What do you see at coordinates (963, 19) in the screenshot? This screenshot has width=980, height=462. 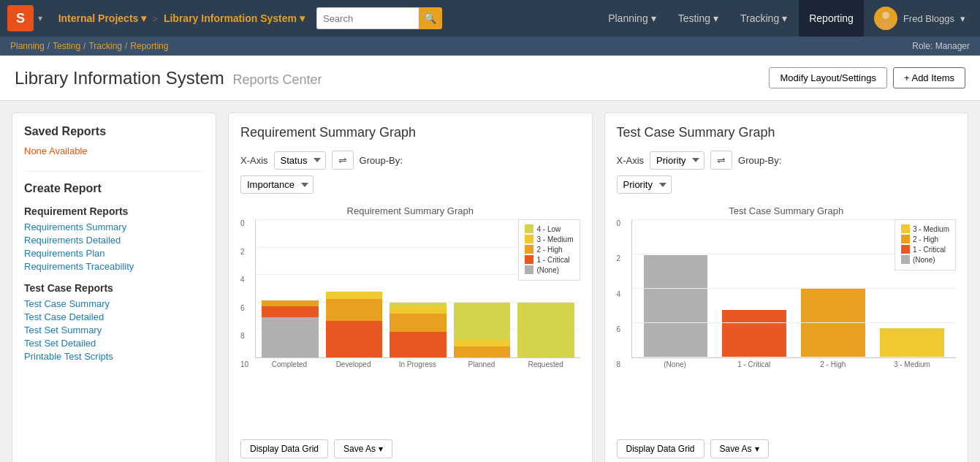 I see `user-caret: ▾` at bounding box center [963, 19].